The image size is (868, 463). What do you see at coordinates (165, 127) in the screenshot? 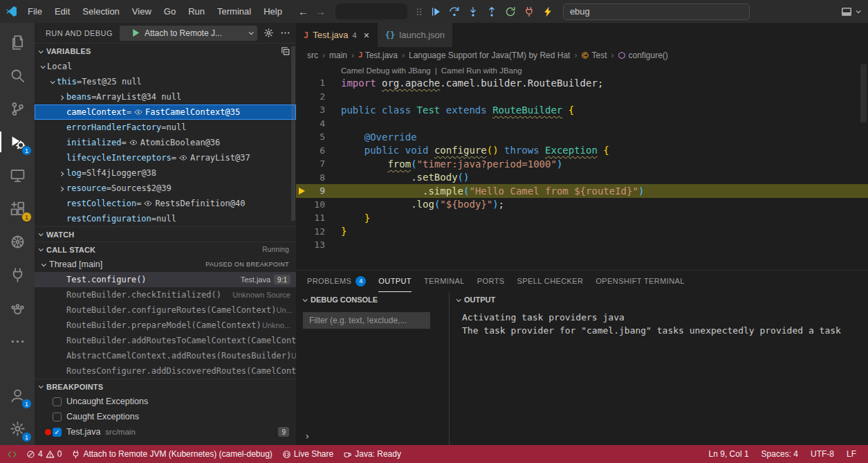
I see `variable-row: errorHandlerFactory = null` at bounding box center [165, 127].